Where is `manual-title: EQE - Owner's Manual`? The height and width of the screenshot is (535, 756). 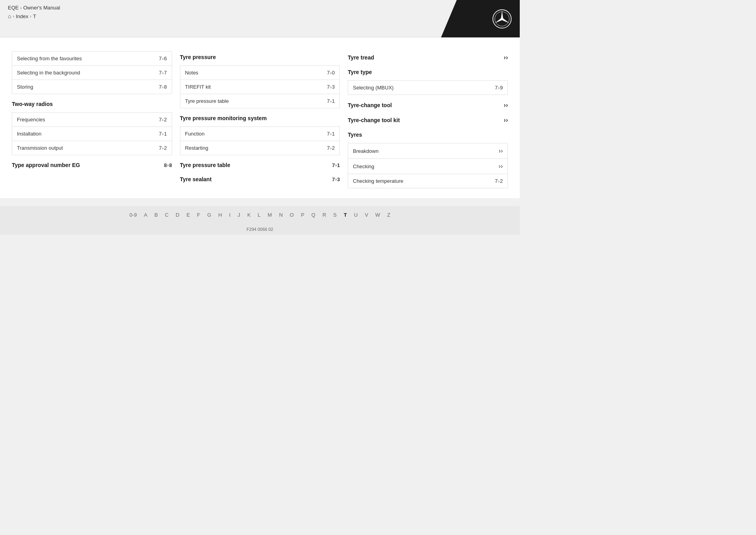
manual-title: EQE - Owner's Manual is located at coordinates (260, 8).